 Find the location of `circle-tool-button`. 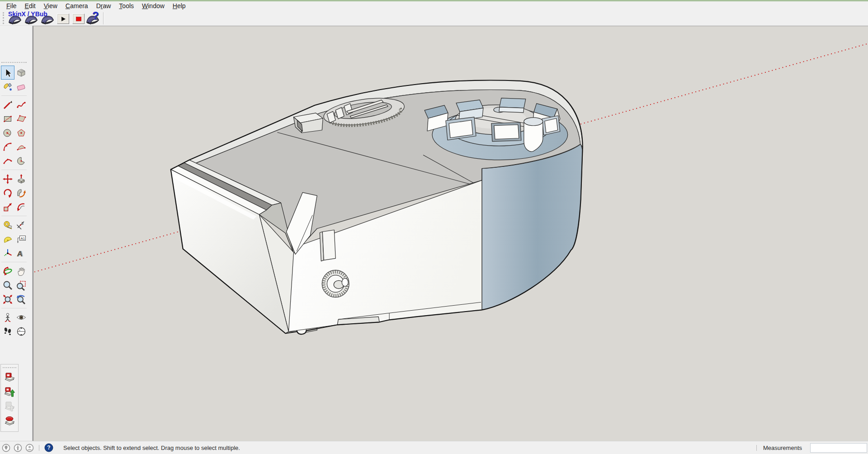

circle-tool-button is located at coordinates (8, 133).